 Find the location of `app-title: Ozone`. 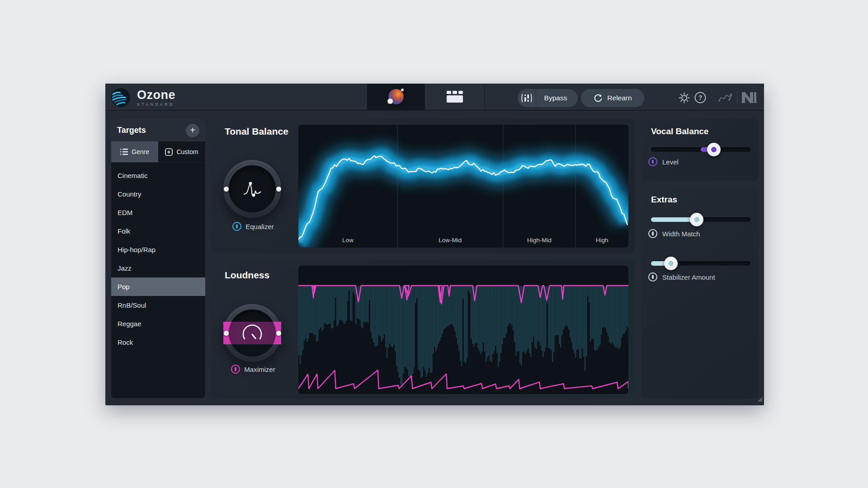

app-title: Ozone is located at coordinates (156, 95).